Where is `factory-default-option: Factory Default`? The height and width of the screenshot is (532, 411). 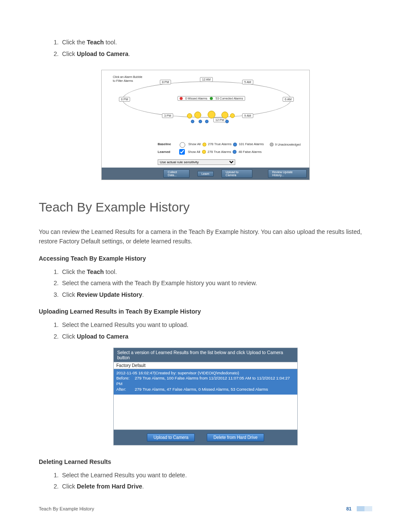
factory-default-option: Factory Default is located at coordinates (206, 366).